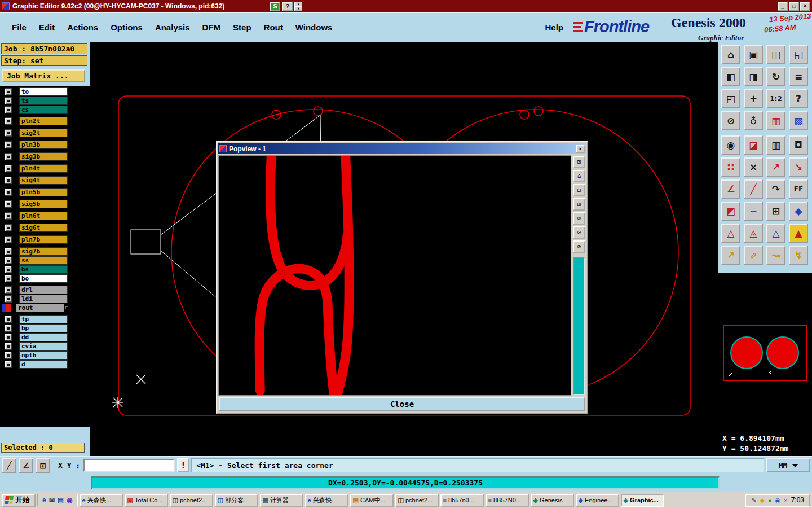 This screenshot has width=812, height=508. What do you see at coordinates (47, 261) in the screenshot?
I see `layer-row: ss` at bounding box center [47, 261].